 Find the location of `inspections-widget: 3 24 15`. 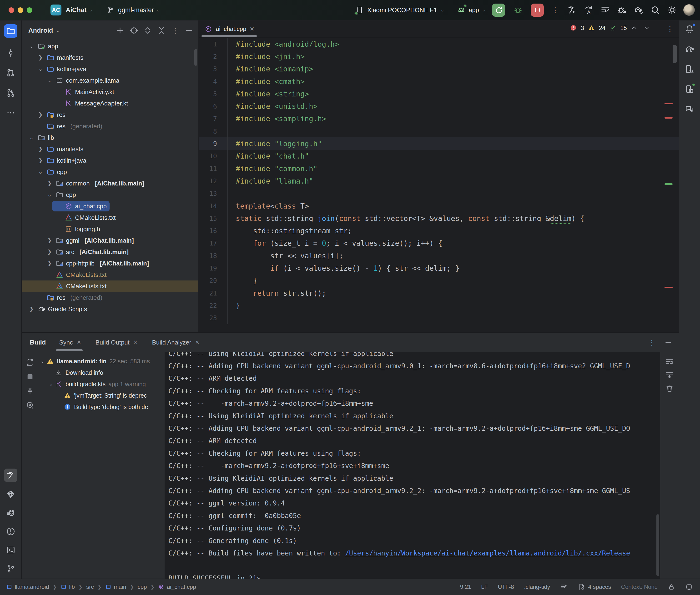

inspections-widget: 3 24 15 is located at coordinates (610, 28).